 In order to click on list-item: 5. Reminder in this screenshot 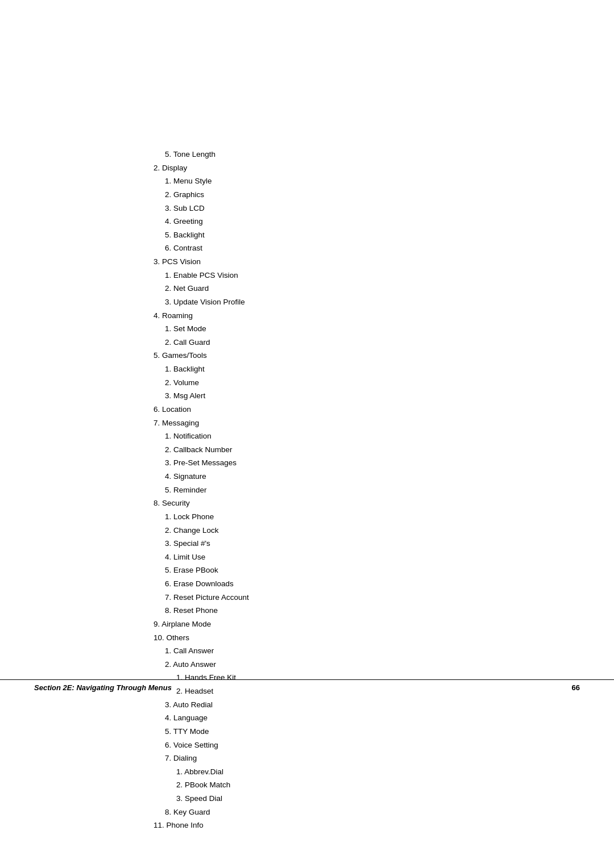, I will do `click(372, 490)`.